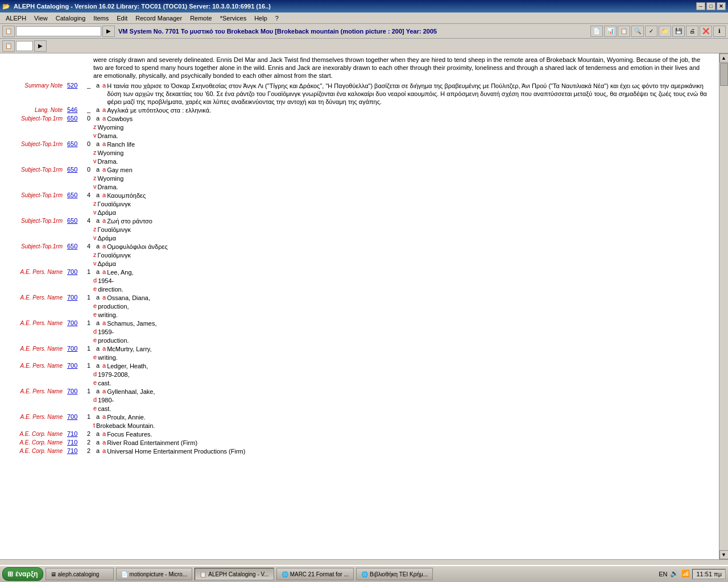 Image resolution: width=728 pixels, height=582 pixels. Describe the element at coordinates (701, 6) in the screenshot. I see `minimize-button: ─` at that location.